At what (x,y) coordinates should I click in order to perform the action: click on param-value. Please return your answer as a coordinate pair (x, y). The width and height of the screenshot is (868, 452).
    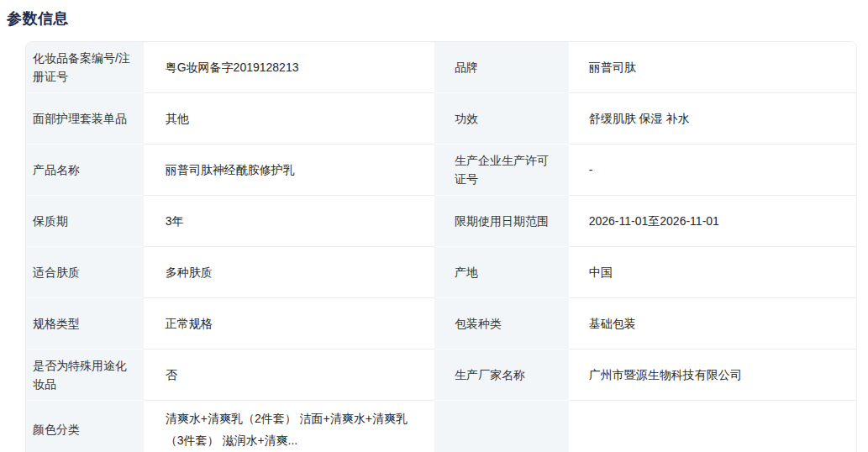
    Looking at the image, I should click on (713, 427).